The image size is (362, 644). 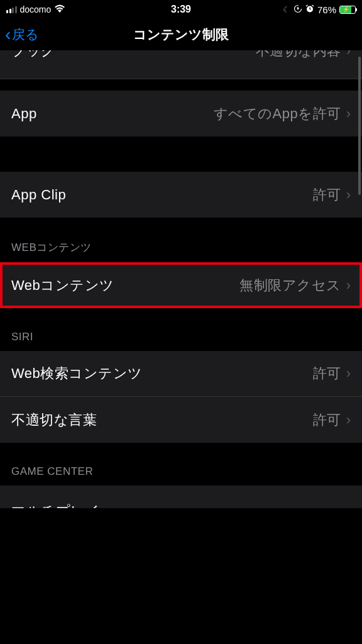 I want to click on row-label: Web検索コンテンツ, so click(x=77, y=374).